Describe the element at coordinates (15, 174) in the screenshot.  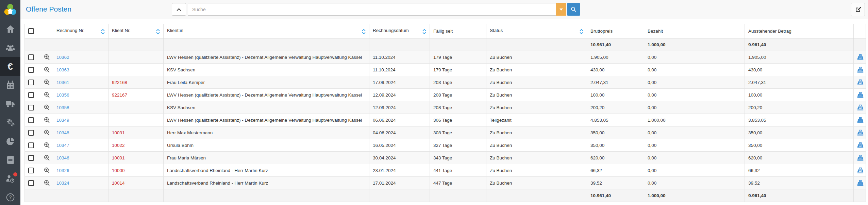
I see `notification-badge` at that location.